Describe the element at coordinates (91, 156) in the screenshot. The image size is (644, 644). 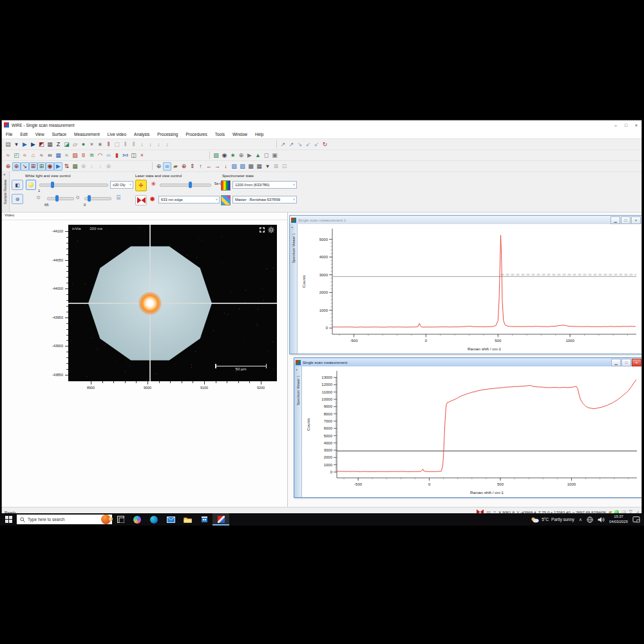
I see `multi-spectrum-icon: ≋` at that location.